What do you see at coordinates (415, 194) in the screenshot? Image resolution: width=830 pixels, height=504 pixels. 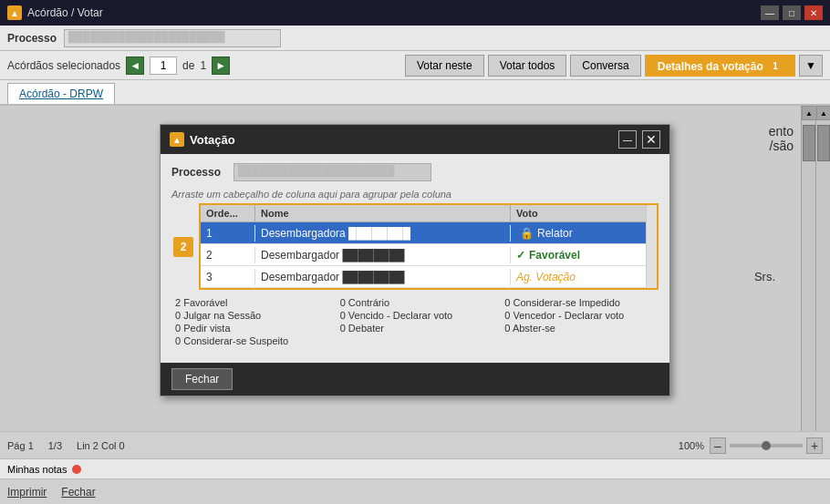 I see `modal-hint: Arraste um cabeçalho de coluna aqui para…` at bounding box center [415, 194].